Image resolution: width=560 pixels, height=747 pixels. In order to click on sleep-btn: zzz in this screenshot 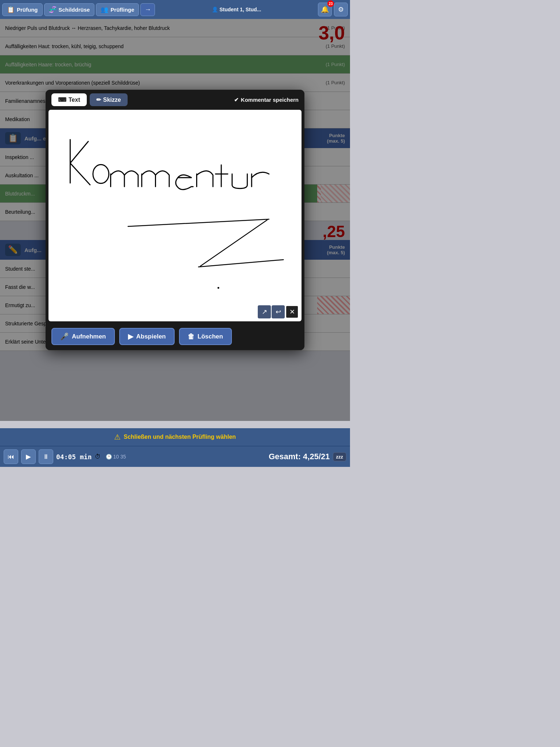, I will do `click(340, 457)`.